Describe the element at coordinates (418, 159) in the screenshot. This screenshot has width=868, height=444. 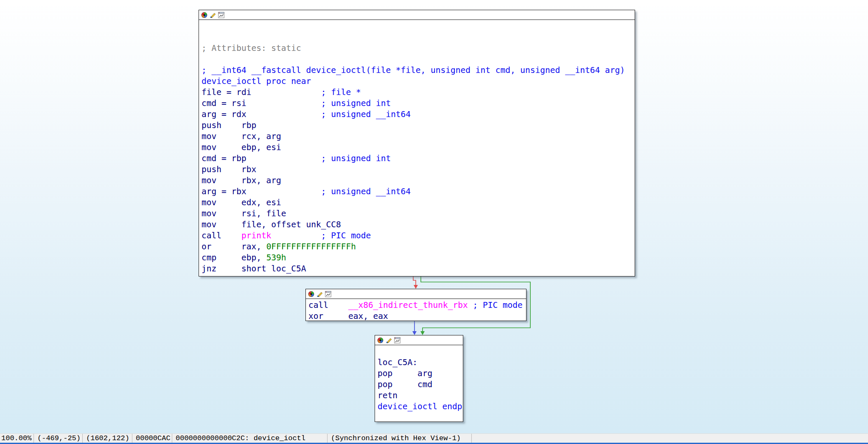
I see `asm-line: cmd = rbp ; unsigned int` at that location.